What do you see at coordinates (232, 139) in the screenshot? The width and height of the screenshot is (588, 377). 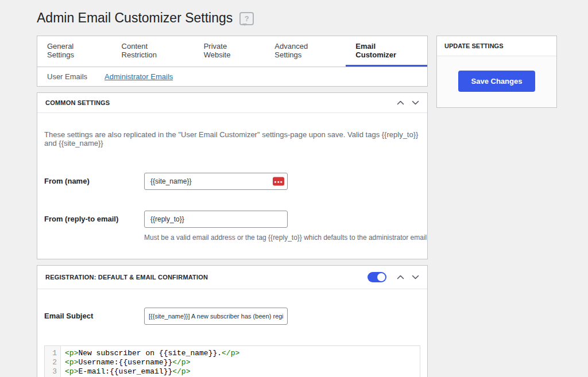 I see `common-settings-description: These settings are also replicated in th…` at bounding box center [232, 139].